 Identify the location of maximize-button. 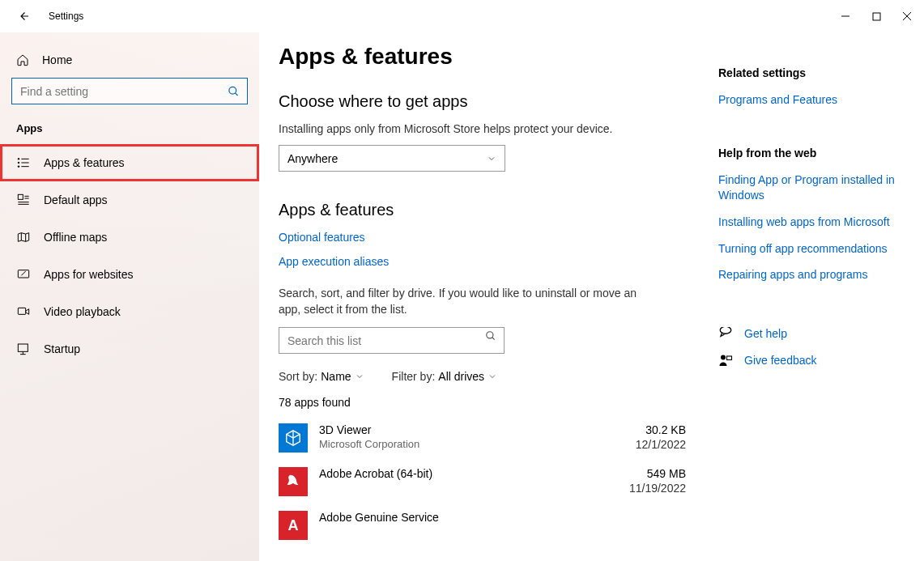
(876, 16).